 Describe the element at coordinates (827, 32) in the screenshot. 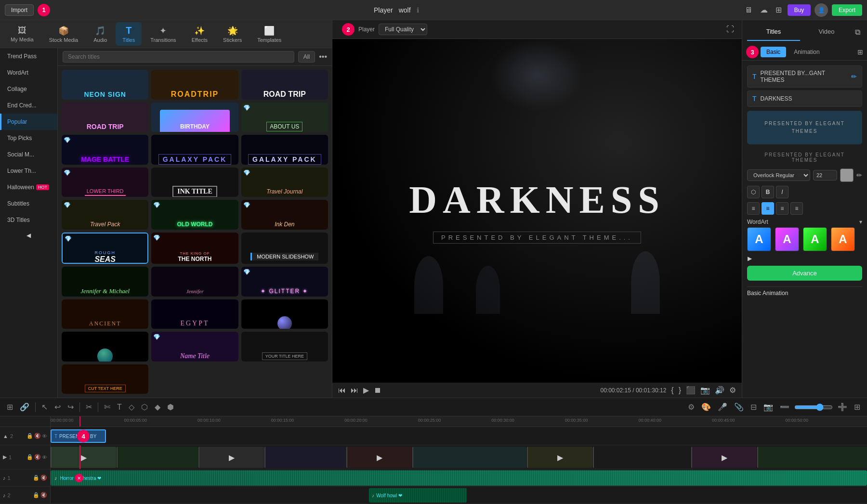

I see `tab-video-right: Video` at that location.